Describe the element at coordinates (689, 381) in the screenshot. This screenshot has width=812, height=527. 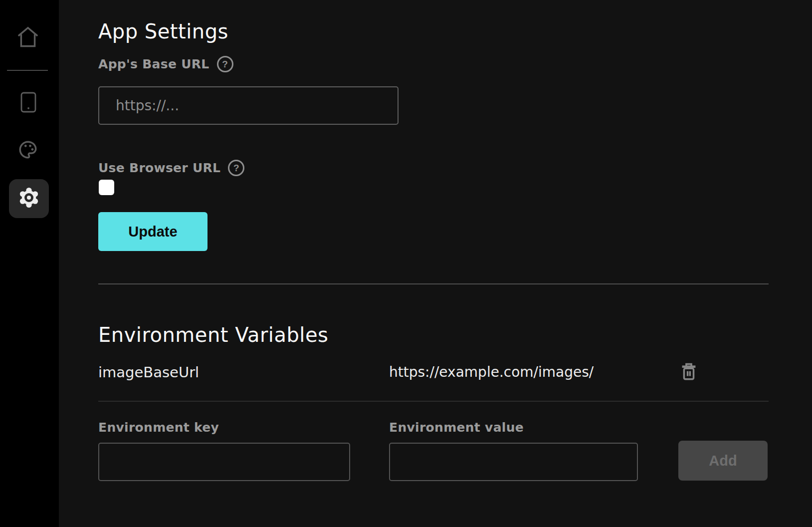
I see `trash-icon` at that location.